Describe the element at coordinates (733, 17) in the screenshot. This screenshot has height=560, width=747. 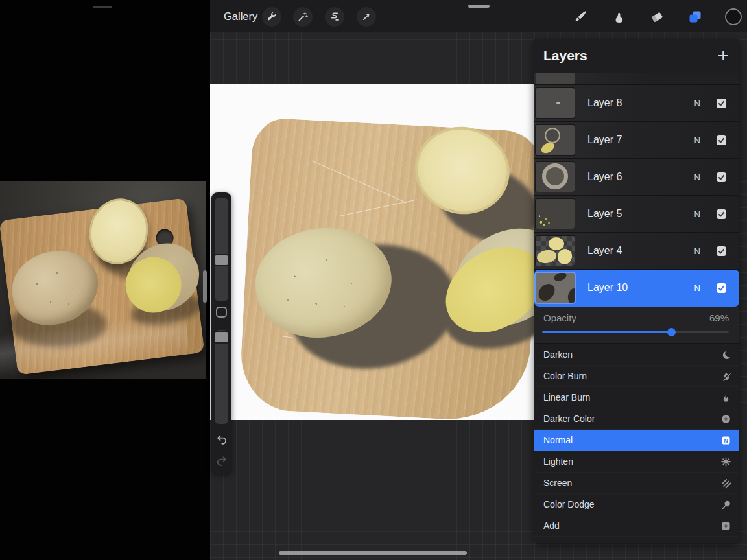
I see `color-circle-icon` at that location.